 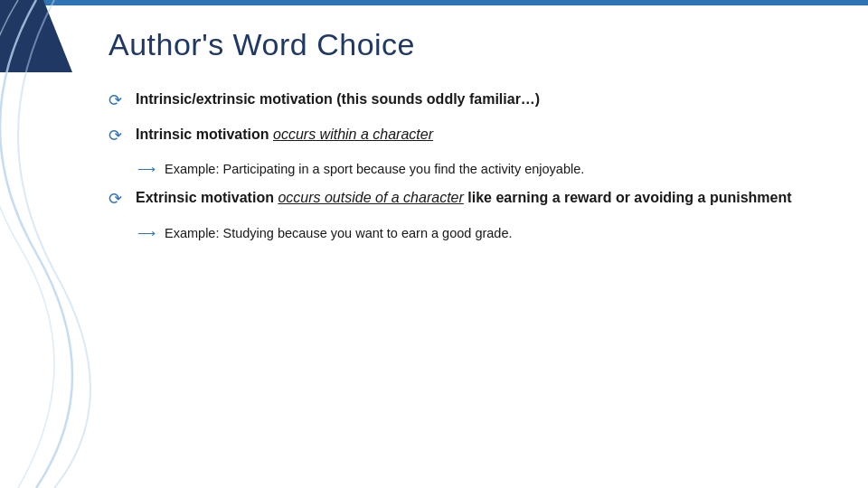 What do you see at coordinates (204, 134) in the screenshot?
I see `bullet-text-2-part1: Intrinsic motivation` at bounding box center [204, 134].